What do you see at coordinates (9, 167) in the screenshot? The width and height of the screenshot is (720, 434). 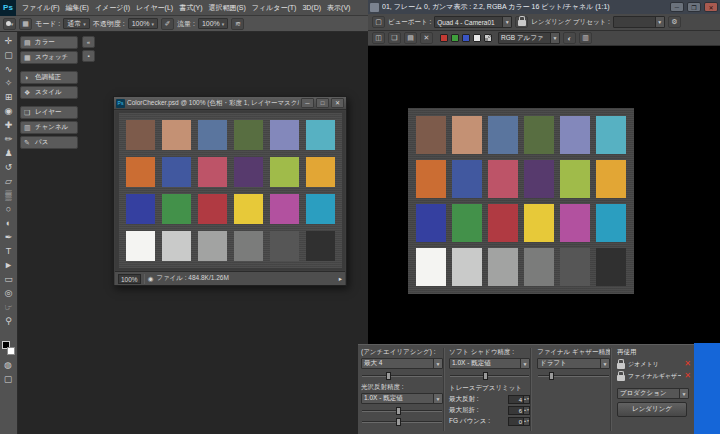 I see `history-brush-tool: ↺` at bounding box center [9, 167].